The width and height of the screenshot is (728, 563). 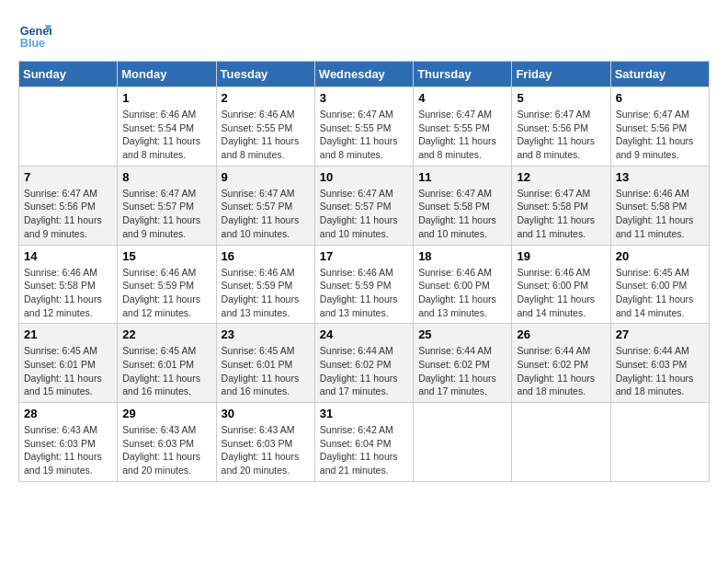 What do you see at coordinates (167, 284) in the screenshot?
I see `calendar-cell: 15Sunrise: 6:46 AM Sunset: 5:59 PM Dayli…` at bounding box center [167, 284].